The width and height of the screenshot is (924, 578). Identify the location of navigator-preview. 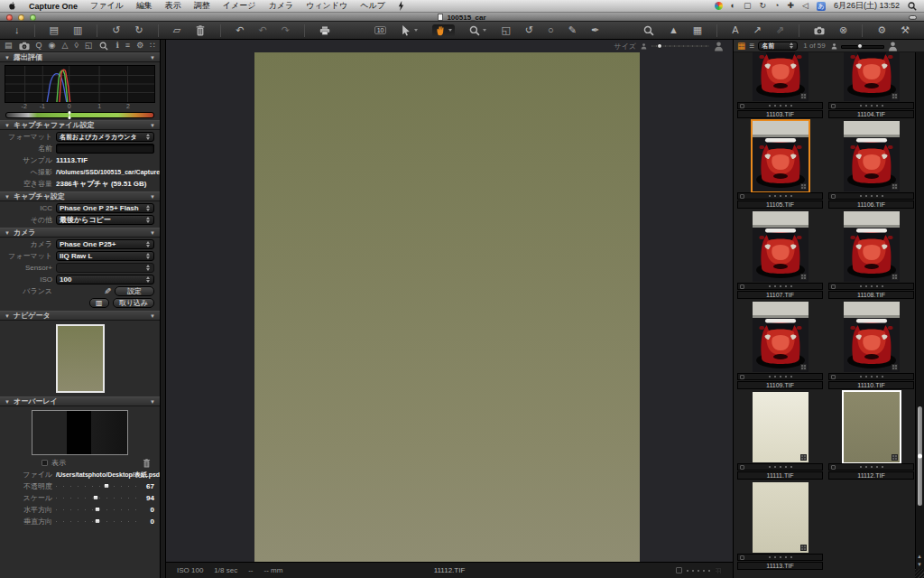
(80, 359).